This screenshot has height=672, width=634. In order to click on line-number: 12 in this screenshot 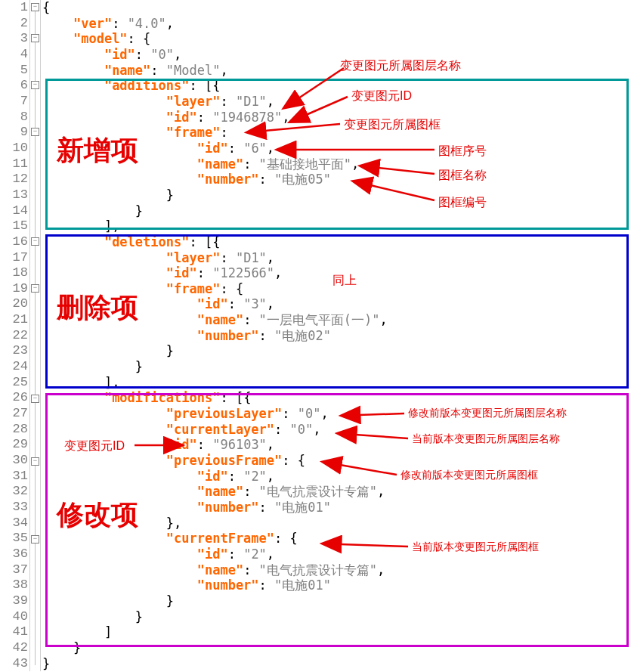, I will do `click(14, 180)`.